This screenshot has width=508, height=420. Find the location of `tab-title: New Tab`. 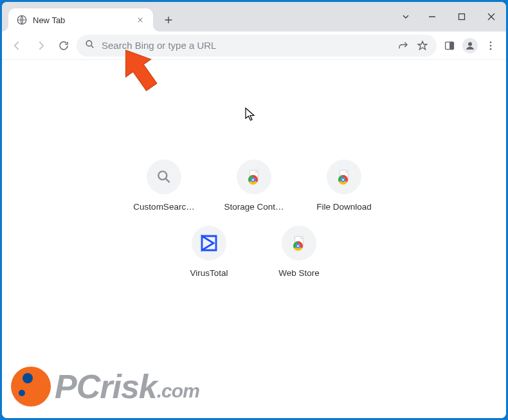

tab-title: New Tab is located at coordinates (84, 21).